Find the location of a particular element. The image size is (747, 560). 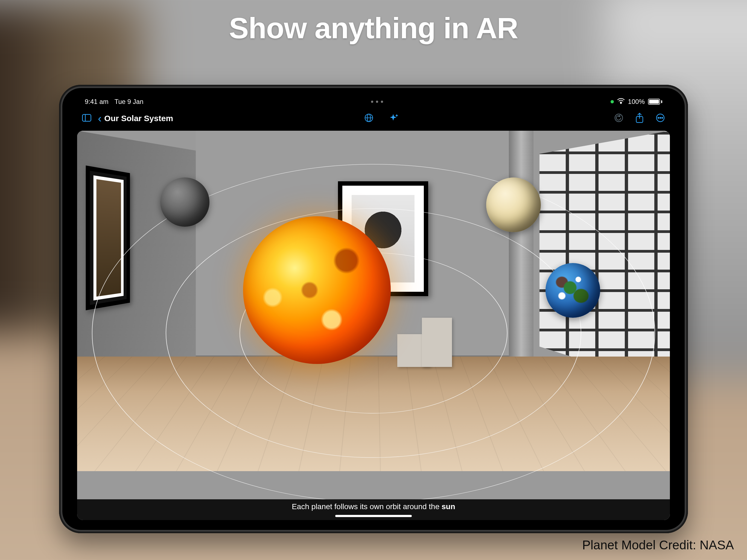

back-button: ‹ Our Solar System is located at coordinates (136, 118).